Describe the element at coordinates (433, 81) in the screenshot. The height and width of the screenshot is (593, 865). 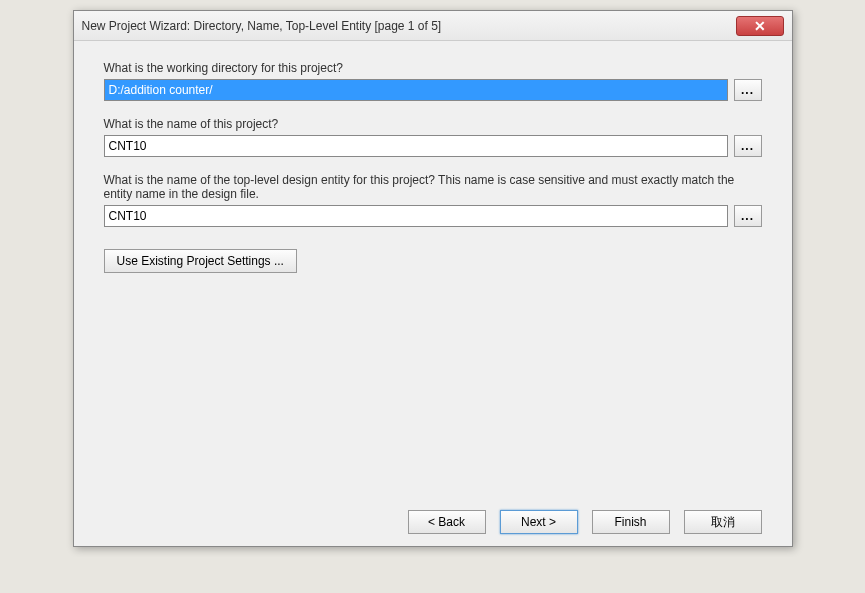
I see `directory-group: What is the working directory for this p…` at that location.